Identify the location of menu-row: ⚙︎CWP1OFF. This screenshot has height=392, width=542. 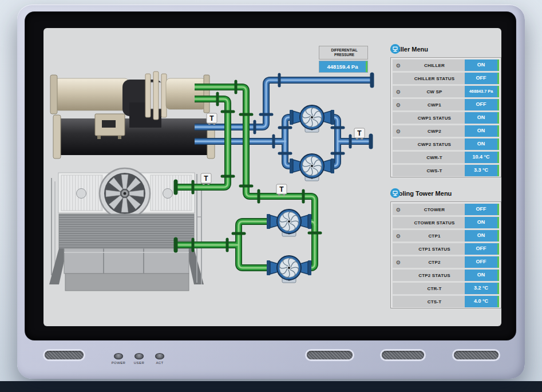
(446, 105).